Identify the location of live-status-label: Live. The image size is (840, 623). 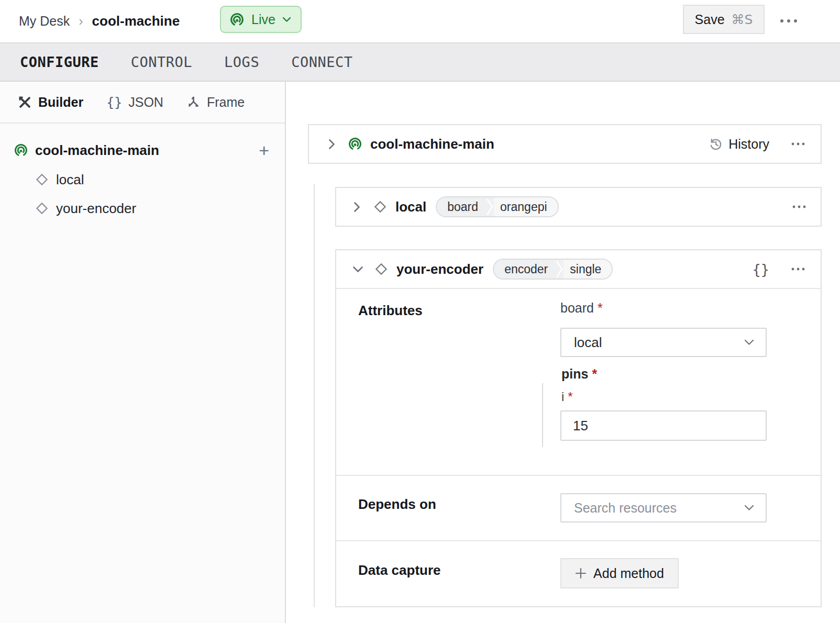
(263, 20).